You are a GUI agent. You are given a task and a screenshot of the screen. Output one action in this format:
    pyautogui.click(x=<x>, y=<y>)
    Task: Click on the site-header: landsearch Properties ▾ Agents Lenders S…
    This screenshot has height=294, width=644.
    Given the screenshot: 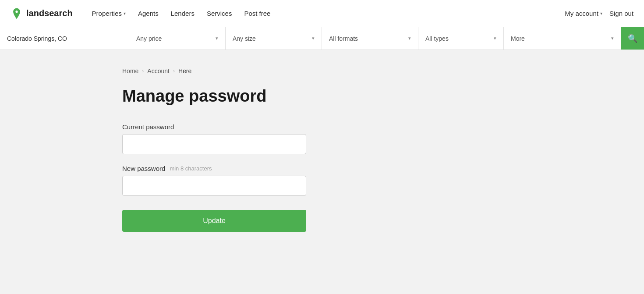 What is the action you would take?
    pyautogui.click(x=322, y=14)
    